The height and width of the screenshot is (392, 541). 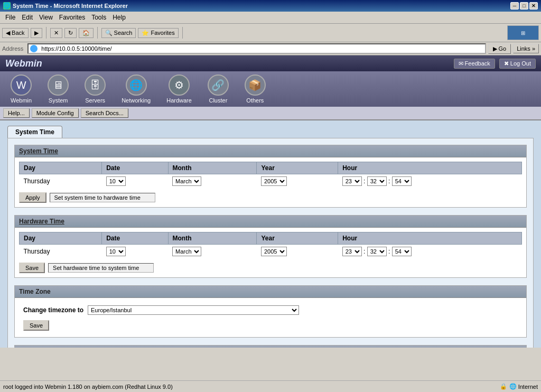 What do you see at coordinates (119, 17) in the screenshot?
I see `menu-help: Help` at bounding box center [119, 17].